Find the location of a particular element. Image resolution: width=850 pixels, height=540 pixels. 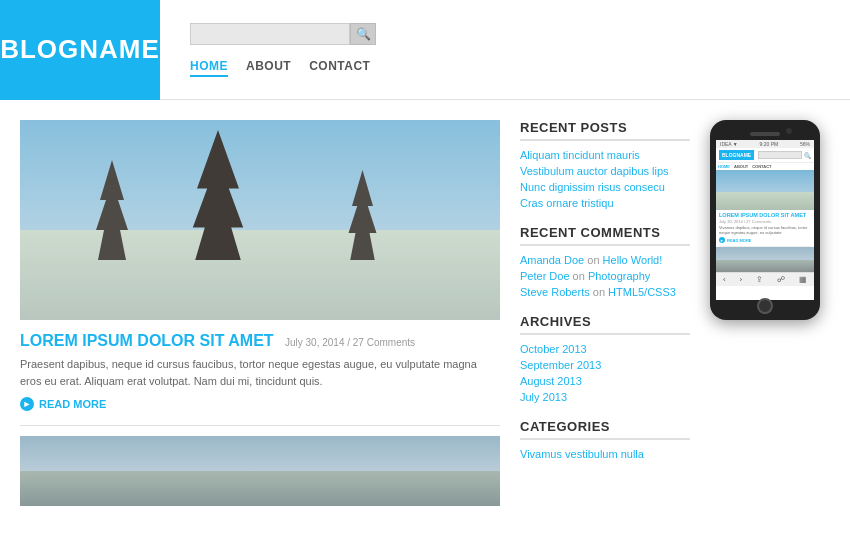

main-nav: HOME ABOUT CONTACT is located at coordinates (510, 68).